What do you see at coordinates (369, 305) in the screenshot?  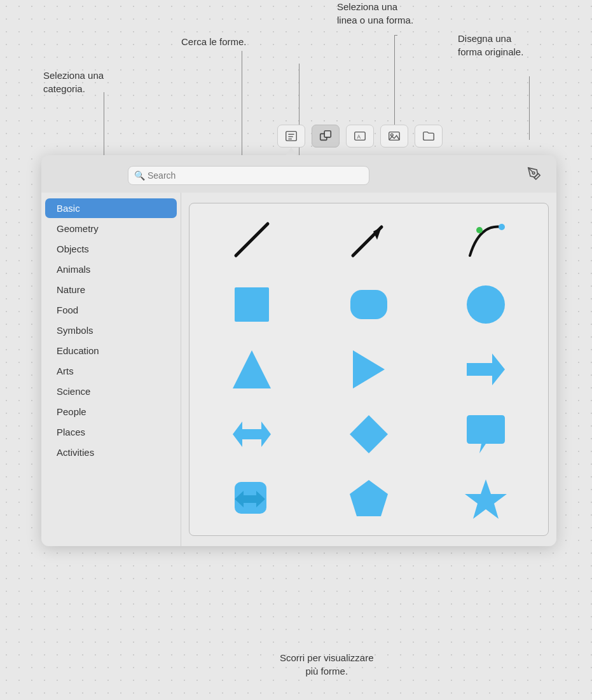 I see `shape-rounded-rect` at bounding box center [369, 305].